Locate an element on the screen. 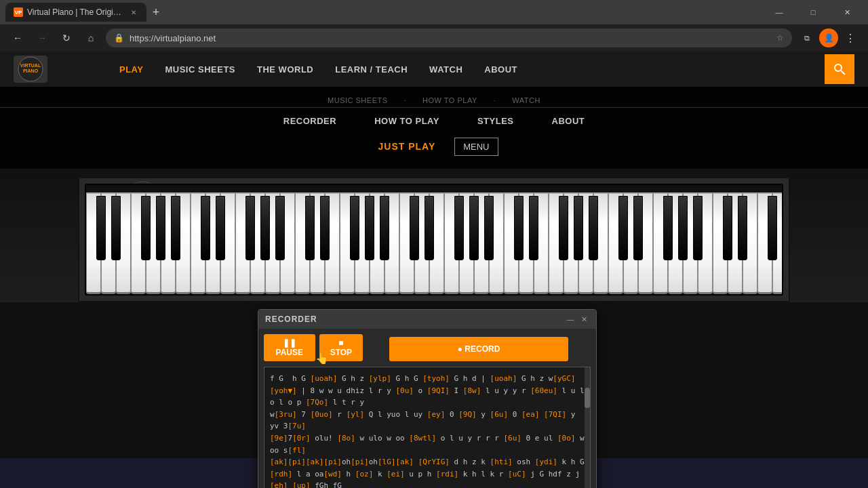  bracket-span: [ey] is located at coordinates (437, 415).